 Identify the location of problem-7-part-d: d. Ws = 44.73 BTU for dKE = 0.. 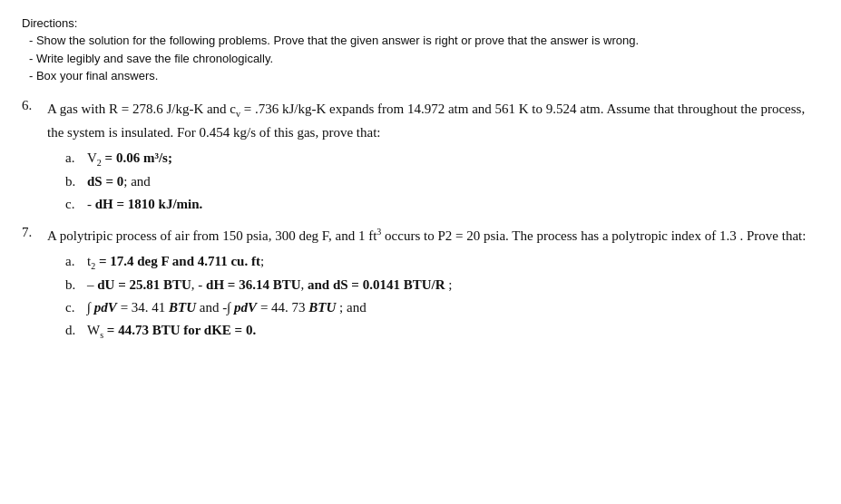
(443, 332).